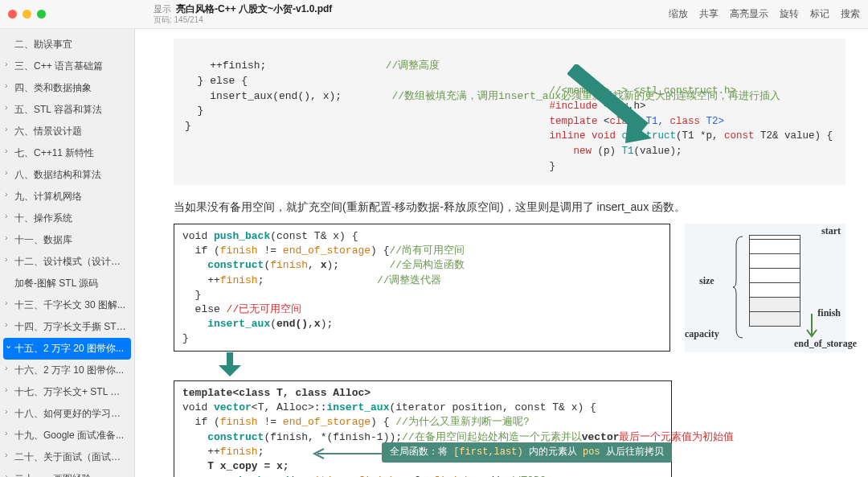  Describe the element at coordinates (68, 349) in the screenshot. I see `sidebar-item: 十五、2 万字 20 图带你...` at that location.